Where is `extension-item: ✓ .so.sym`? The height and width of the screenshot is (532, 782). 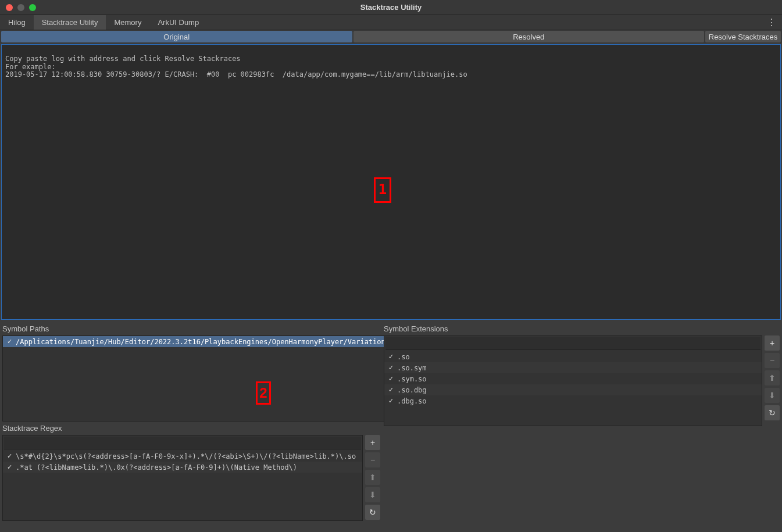 extension-item: ✓ .so.sym is located at coordinates (573, 367).